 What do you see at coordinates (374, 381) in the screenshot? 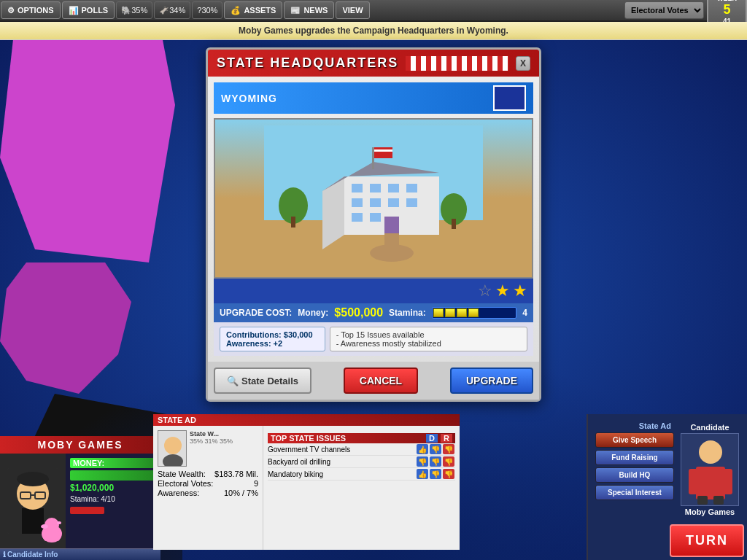
I see `modal-actions: 🔍 State Details CANCEL UPGRADE` at bounding box center [374, 381].